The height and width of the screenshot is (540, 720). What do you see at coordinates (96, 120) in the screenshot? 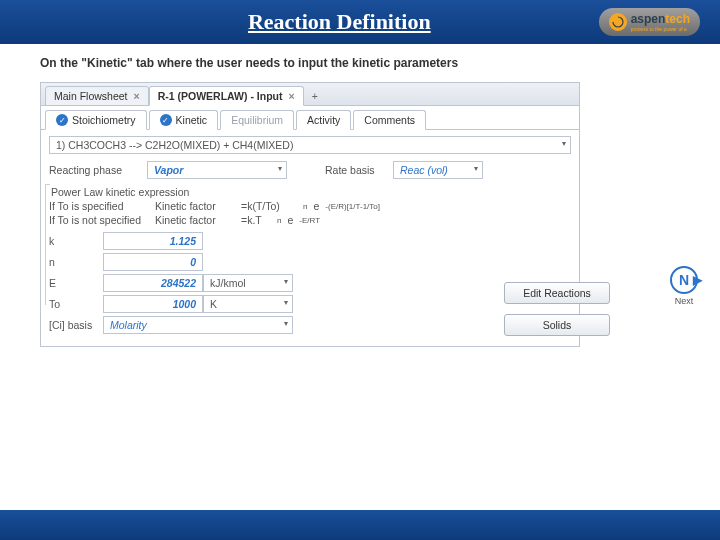
I see `subtab-stoichiometry: ✓ Stoichiometry` at bounding box center [96, 120].